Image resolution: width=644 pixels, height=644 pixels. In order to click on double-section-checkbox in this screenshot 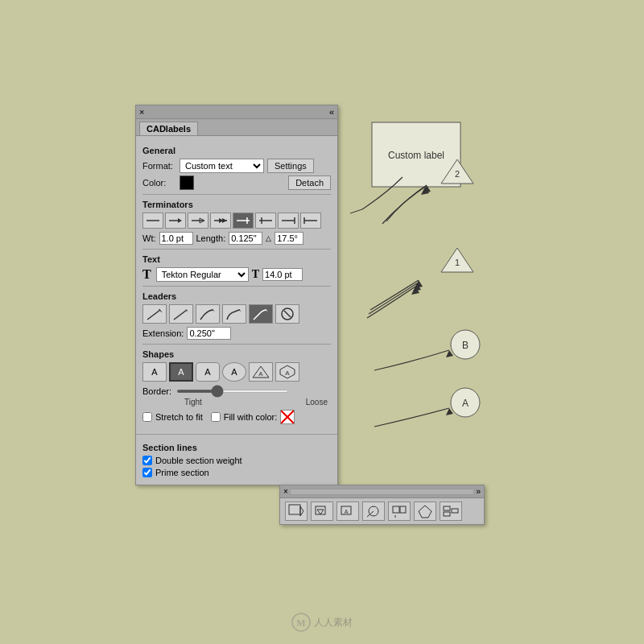, I will do `click(147, 460)`.